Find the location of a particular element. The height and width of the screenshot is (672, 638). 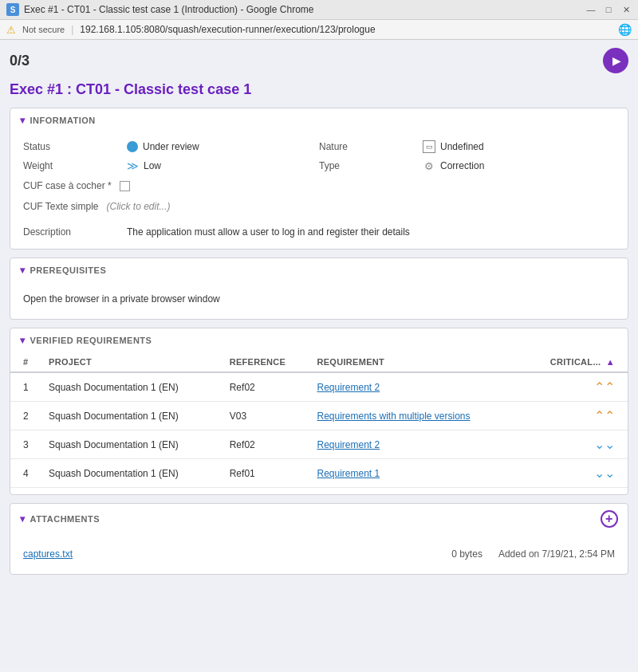

description-text: The application must allow a user to log… is located at coordinates (268, 231).